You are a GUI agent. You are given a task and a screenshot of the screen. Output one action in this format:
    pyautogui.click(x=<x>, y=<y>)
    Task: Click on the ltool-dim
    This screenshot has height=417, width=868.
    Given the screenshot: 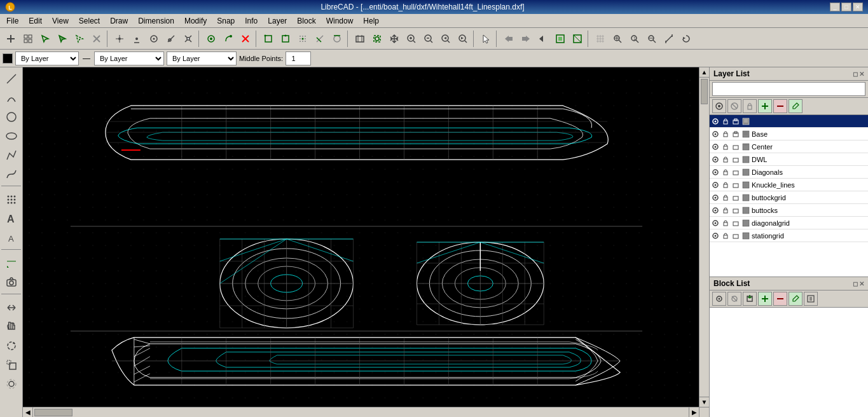 What is the action you would take?
    pyautogui.click(x=11, y=263)
    